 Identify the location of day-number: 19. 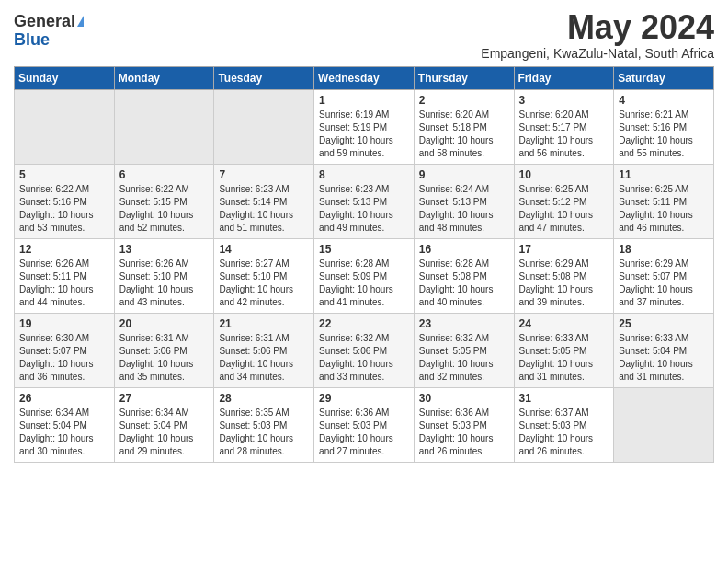
(64, 324).